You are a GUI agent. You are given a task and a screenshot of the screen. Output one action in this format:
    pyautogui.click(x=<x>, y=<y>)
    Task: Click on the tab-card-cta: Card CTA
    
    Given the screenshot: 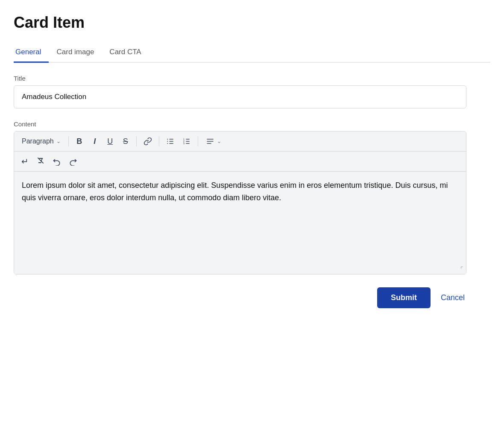 What is the action you would take?
    pyautogui.click(x=128, y=53)
    